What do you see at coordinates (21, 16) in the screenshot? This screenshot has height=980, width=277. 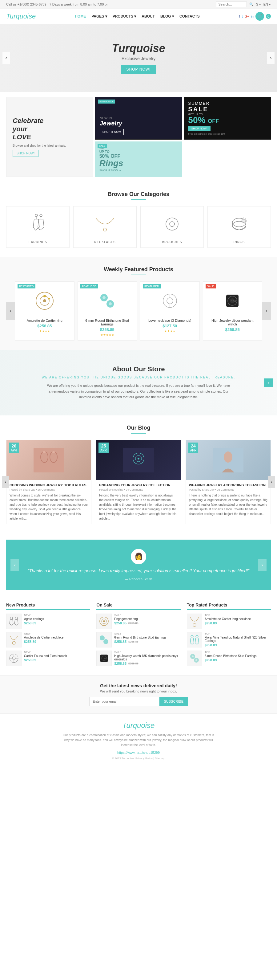 I see `site-logo: Turquoise` at bounding box center [21, 16].